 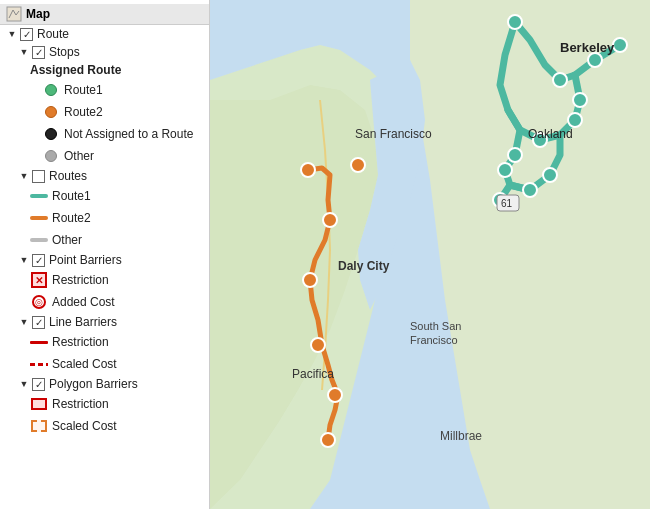 I want to click on not-assigned-symbol, so click(x=51, y=134).